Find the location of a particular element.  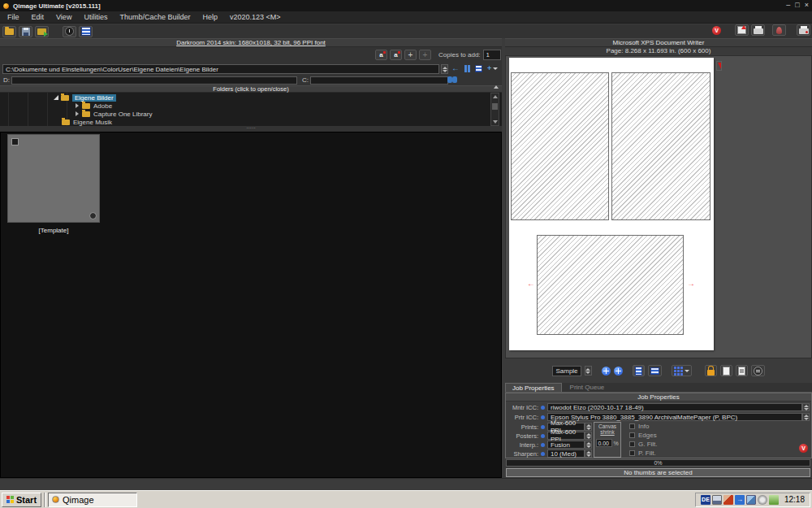

menu-view: View is located at coordinates (63, 17).